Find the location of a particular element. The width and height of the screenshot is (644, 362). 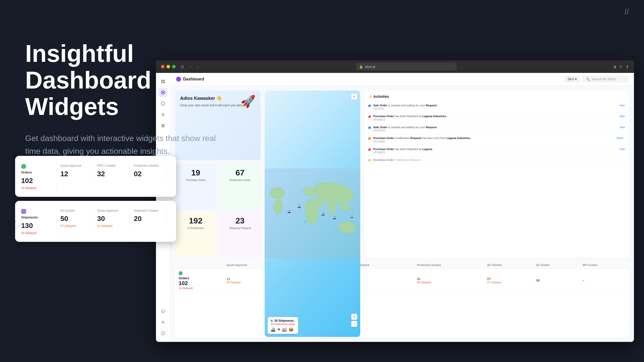

orders-col-2: PRO Created 32 is located at coordinates (113, 172).